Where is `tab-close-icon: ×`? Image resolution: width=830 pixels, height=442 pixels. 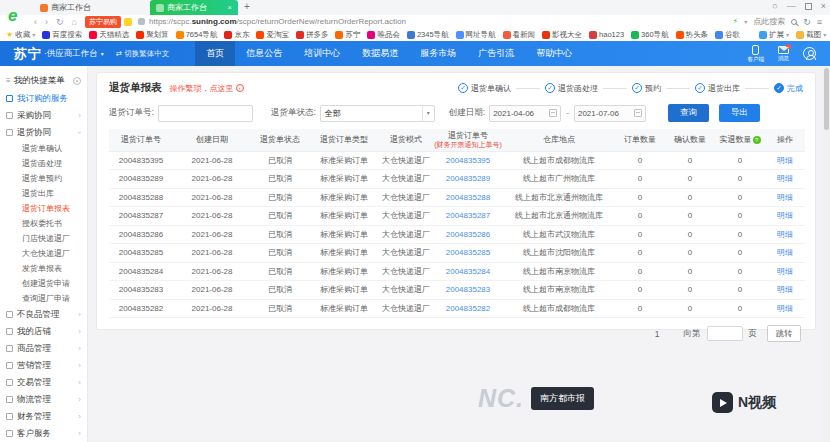 tab-close-icon: × is located at coordinates (230, 8).